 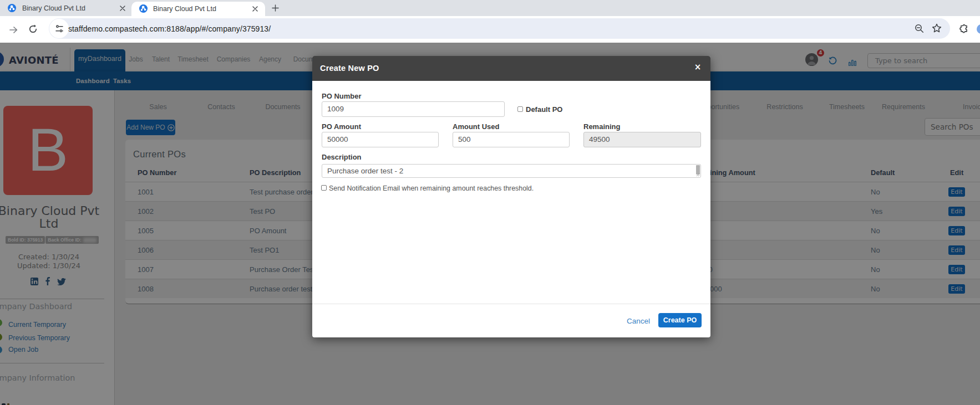 What do you see at coordinates (275, 8) in the screenshot?
I see `new-tab-button` at bounding box center [275, 8].